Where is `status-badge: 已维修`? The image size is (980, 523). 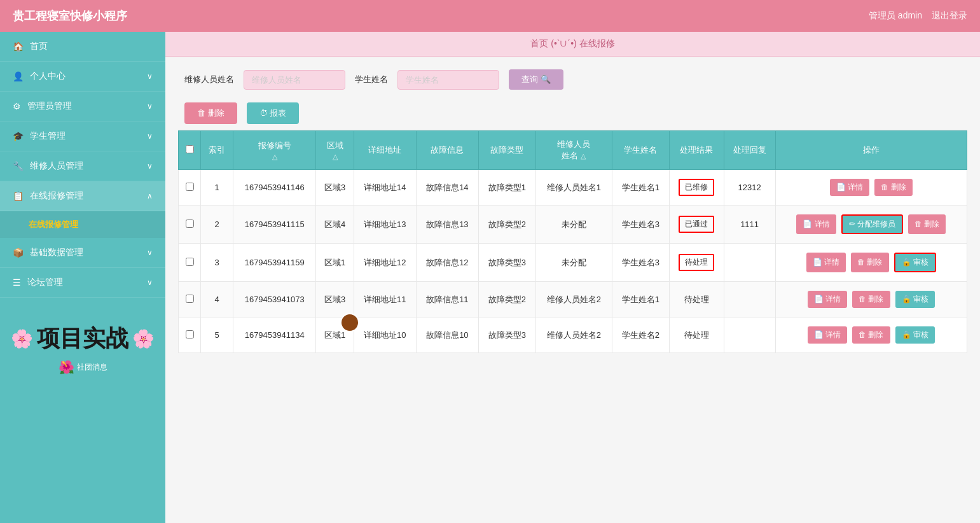
status-badge: 已维修 is located at coordinates (696, 187).